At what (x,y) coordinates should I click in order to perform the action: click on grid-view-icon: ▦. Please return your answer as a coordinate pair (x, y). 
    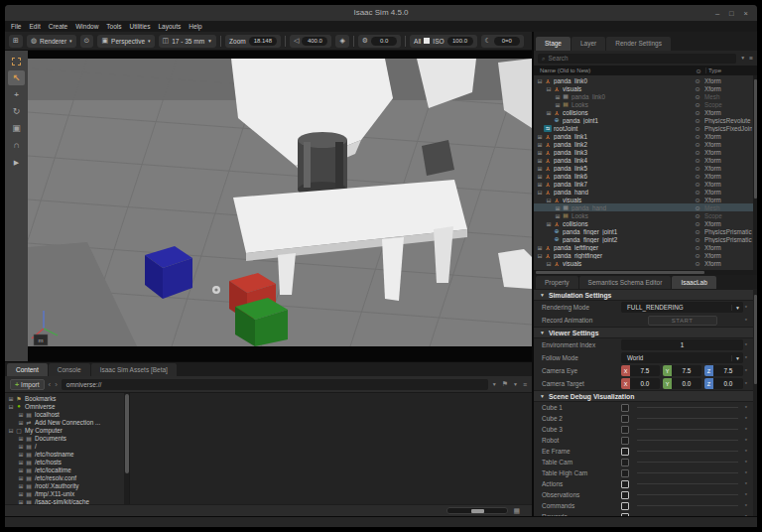
    Looking at the image, I should click on (516, 511).